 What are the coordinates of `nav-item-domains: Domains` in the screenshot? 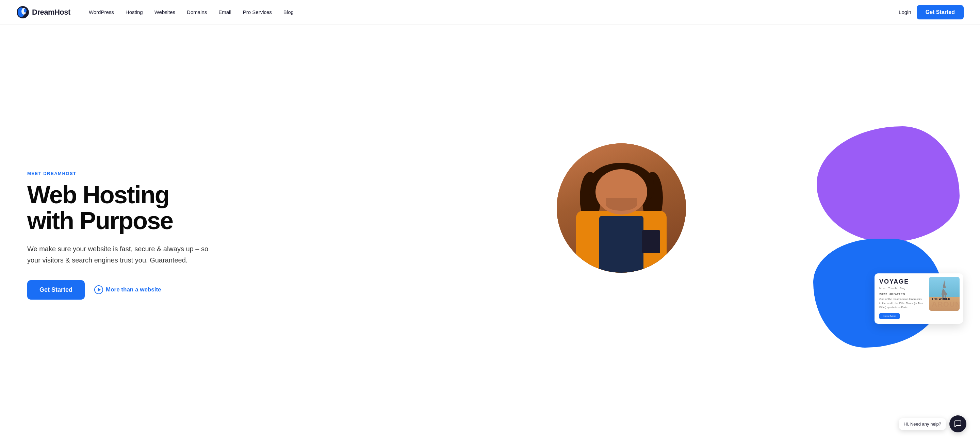 It's located at (197, 12).